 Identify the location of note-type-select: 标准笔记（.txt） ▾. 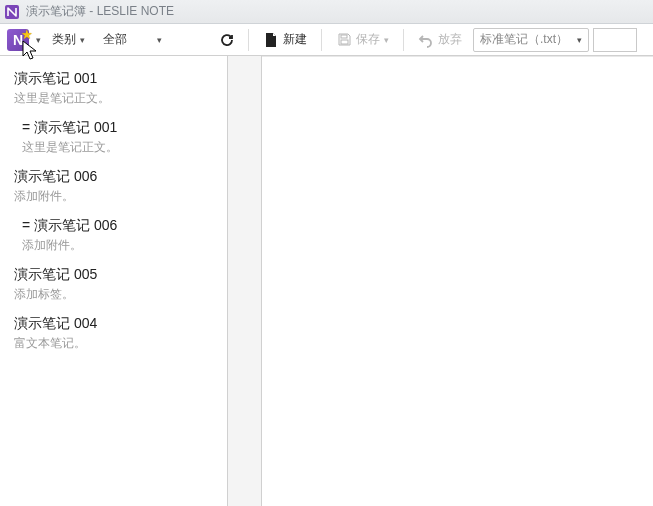
(531, 40).